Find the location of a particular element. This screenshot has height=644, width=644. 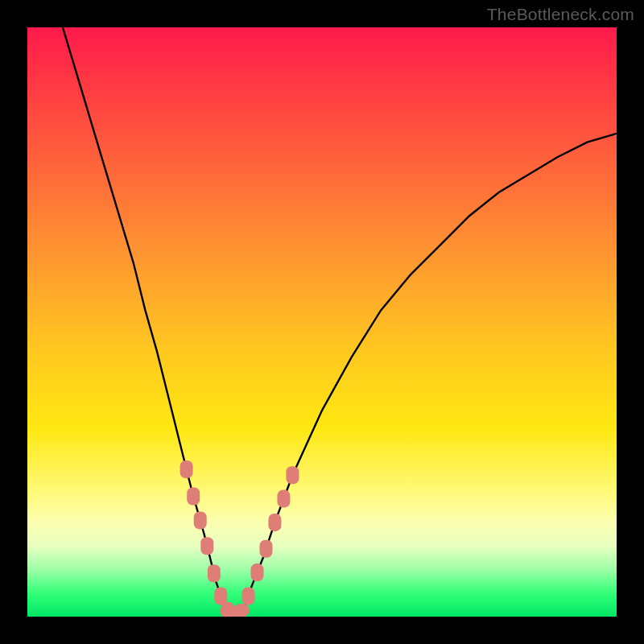

watermark-text: TheBottleneck.com is located at coordinates (560, 14).